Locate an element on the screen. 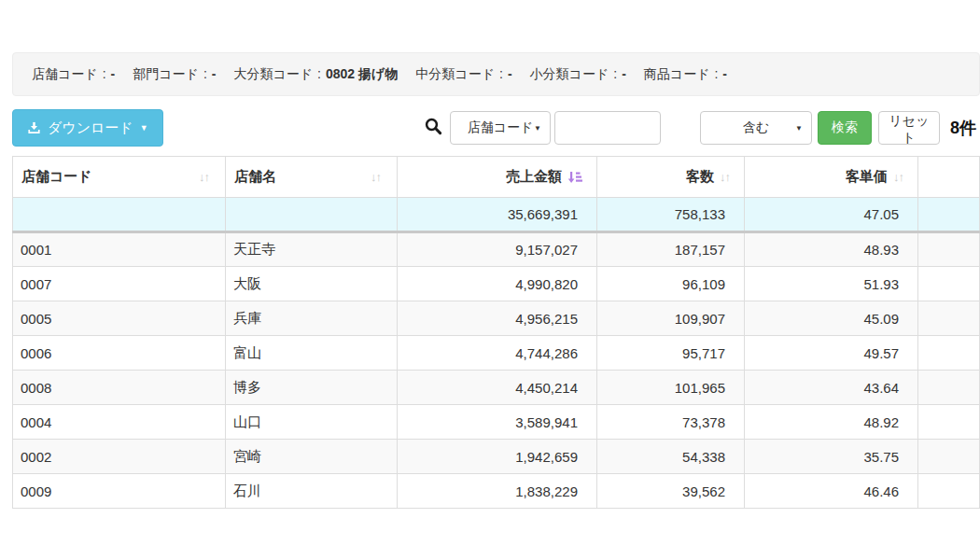 The image size is (980, 560). cell-store-code: 0007 is located at coordinates (119, 284).